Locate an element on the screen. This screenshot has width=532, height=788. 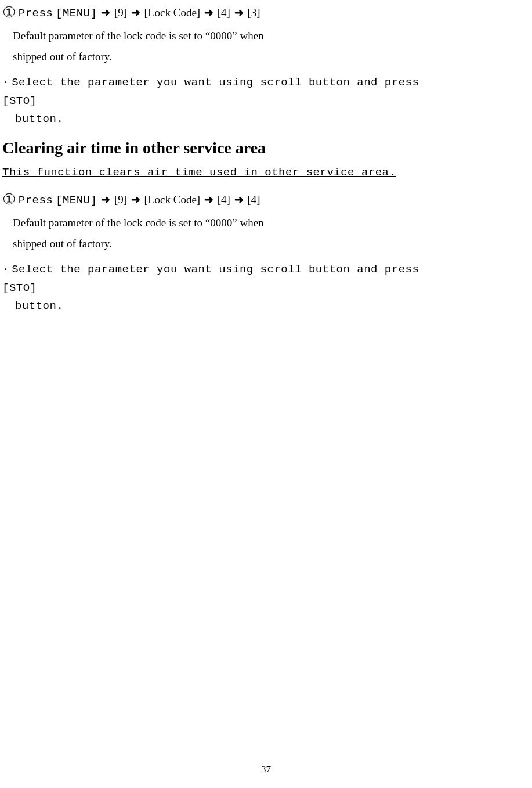
section-intro: This function clears air time used in ot… is located at coordinates (199, 172).